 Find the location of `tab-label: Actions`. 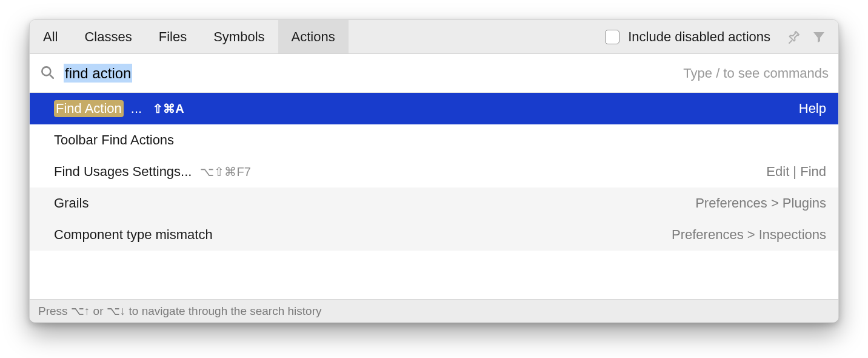

tab-label: Actions is located at coordinates (313, 37).